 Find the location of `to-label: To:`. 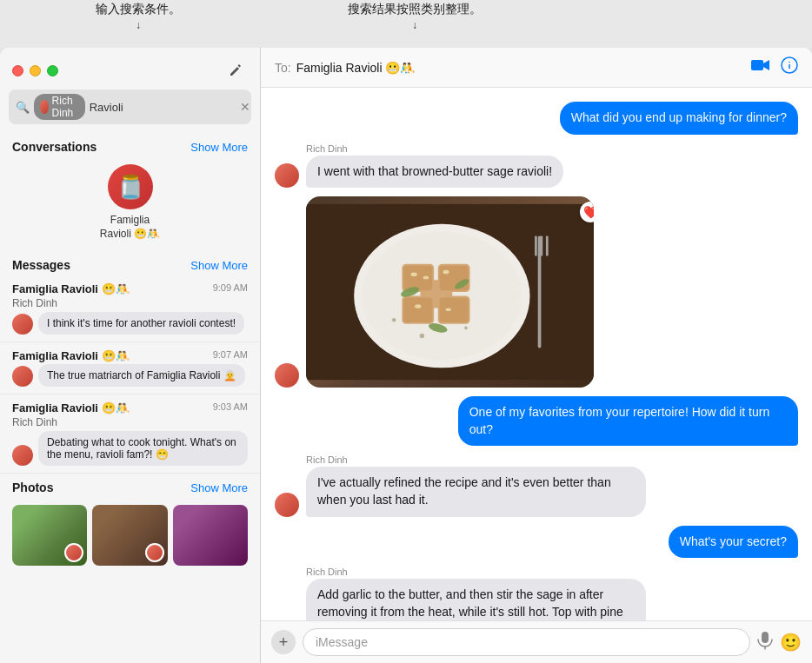

to-label: To: is located at coordinates (283, 68).